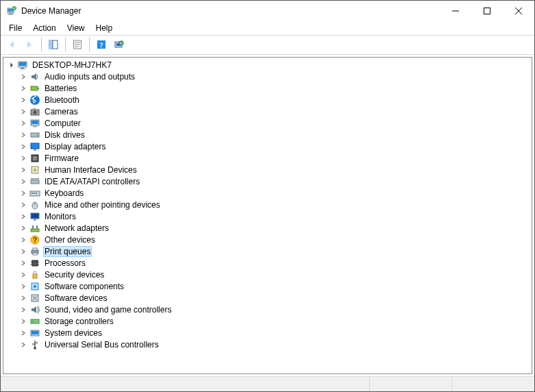 The width and height of the screenshot is (535, 392). Describe the element at coordinates (35, 310) in the screenshot. I see `sound-icon` at that location.